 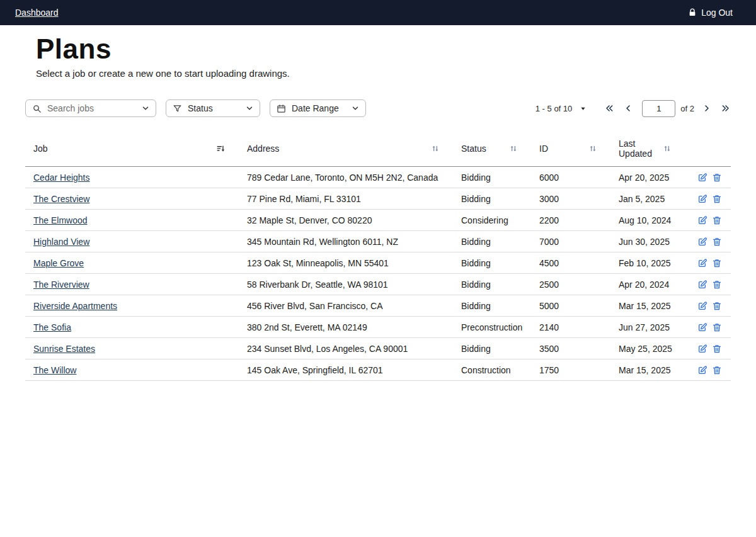 What do you see at coordinates (628, 108) in the screenshot?
I see `angle-left-icon` at bounding box center [628, 108].